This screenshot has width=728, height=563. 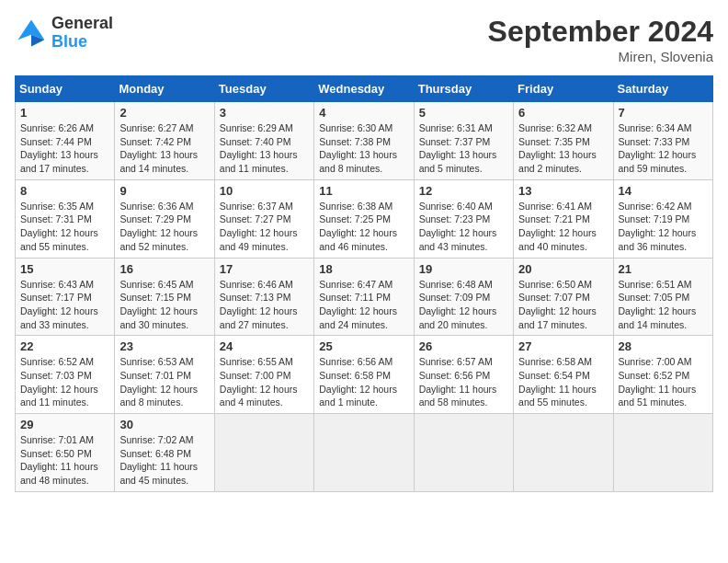 I want to click on calendar-cell: 7 Sunrise: 6:34 AM Sunset: 7:33 PM Dayli…, so click(x=663, y=142).